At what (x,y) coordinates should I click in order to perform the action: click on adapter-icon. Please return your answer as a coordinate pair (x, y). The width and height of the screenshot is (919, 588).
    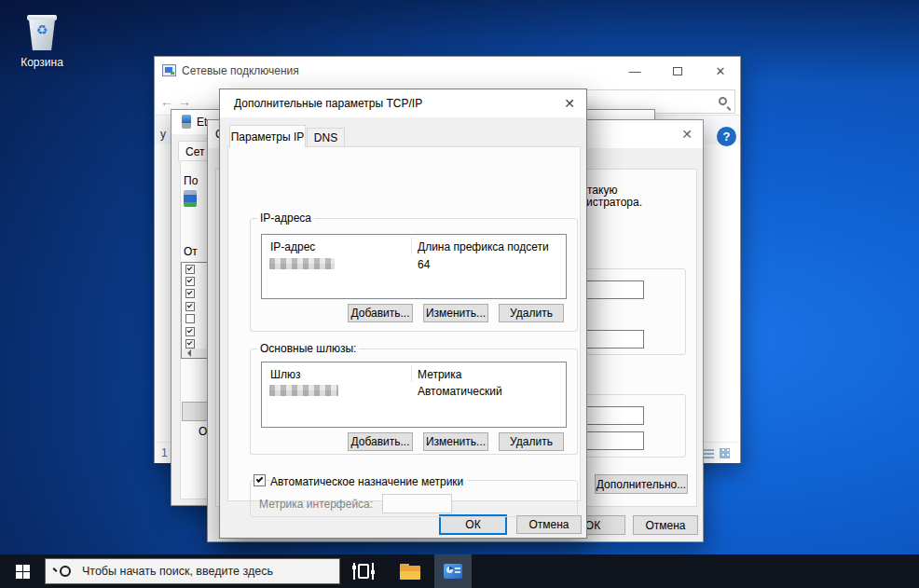
    Looking at the image, I should click on (190, 198).